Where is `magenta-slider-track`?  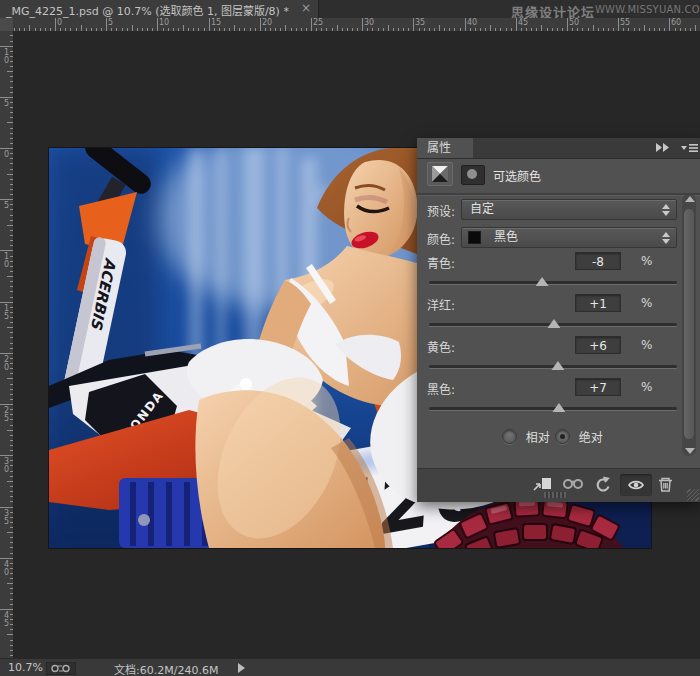 magenta-slider-track is located at coordinates (553, 324).